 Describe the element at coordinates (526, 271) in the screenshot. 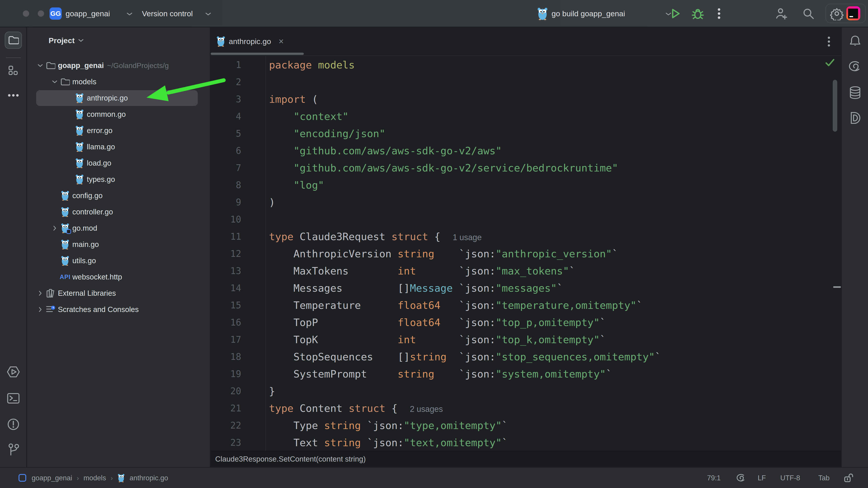

I see `code-line: 13 MaxTokens int `json:"max_tokens"`` at that location.